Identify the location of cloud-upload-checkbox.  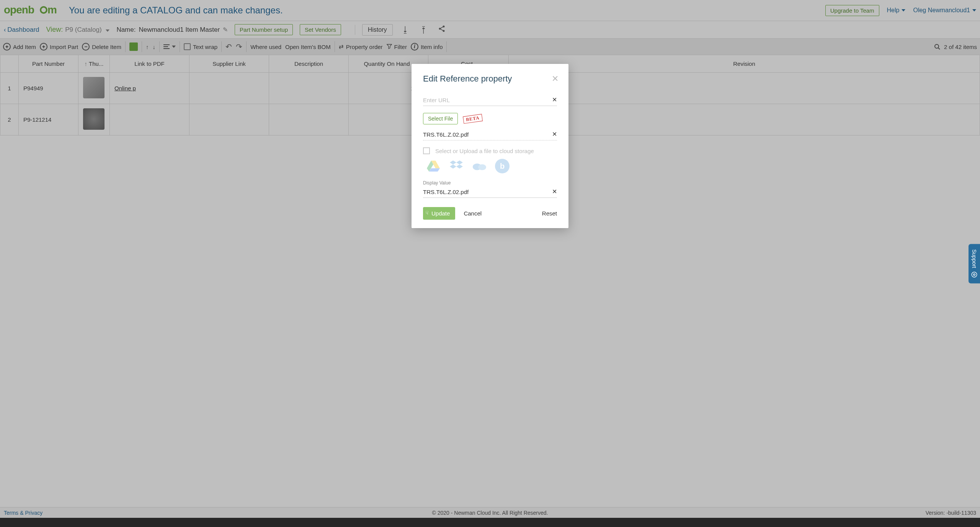
(426, 151).